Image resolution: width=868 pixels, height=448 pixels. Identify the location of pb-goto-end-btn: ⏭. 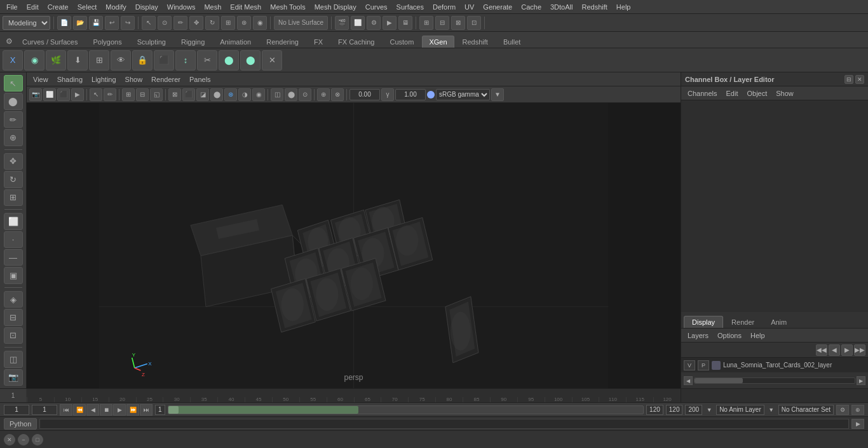
(146, 410).